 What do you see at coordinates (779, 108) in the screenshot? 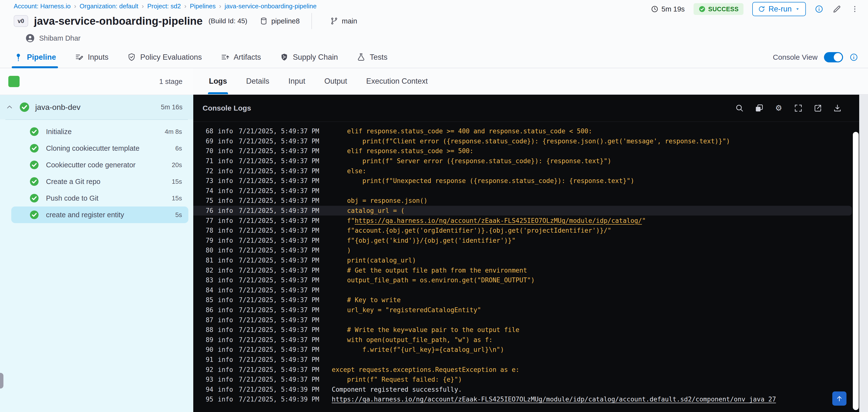
I see `settings-icon: ⚙` at bounding box center [779, 108].